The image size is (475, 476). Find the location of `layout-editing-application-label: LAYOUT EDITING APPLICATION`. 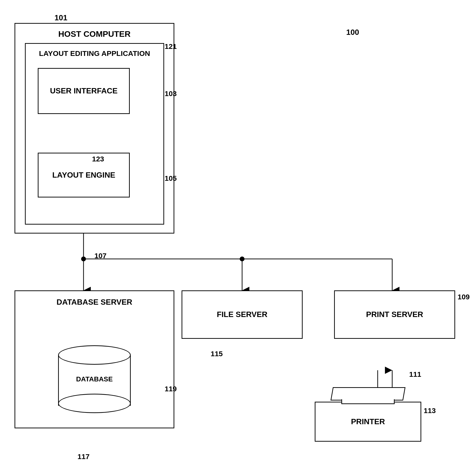

layout-editing-application-label: LAYOUT EDITING APPLICATION is located at coordinates (95, 53).